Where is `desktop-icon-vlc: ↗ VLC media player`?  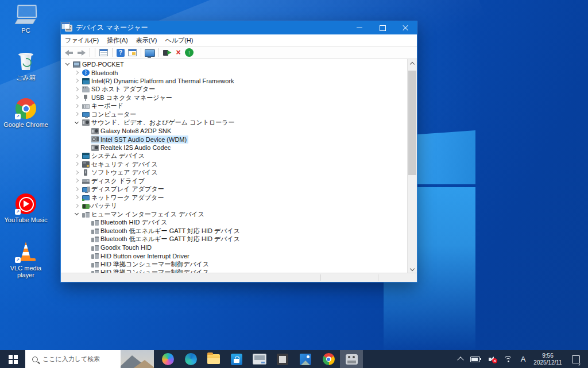 desktop-icon-vlc: ↗ VLC media player is located at coordinates (26, 259).